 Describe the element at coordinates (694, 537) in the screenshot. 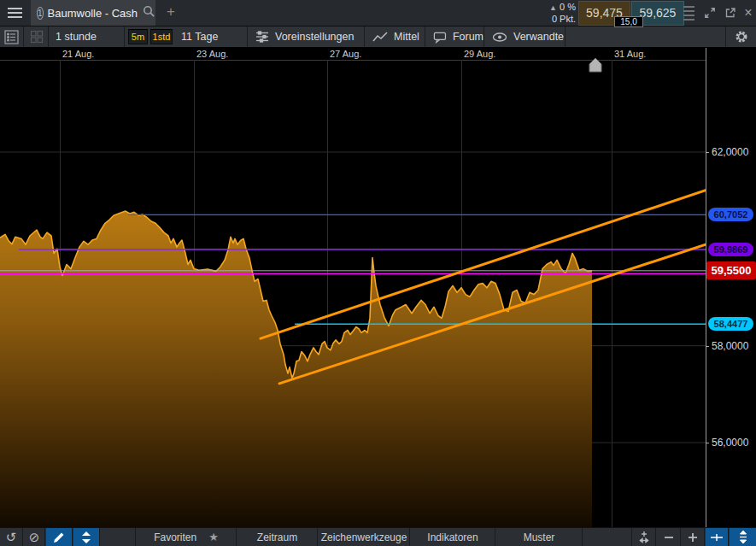

I see `zoom-in-button` at that location.